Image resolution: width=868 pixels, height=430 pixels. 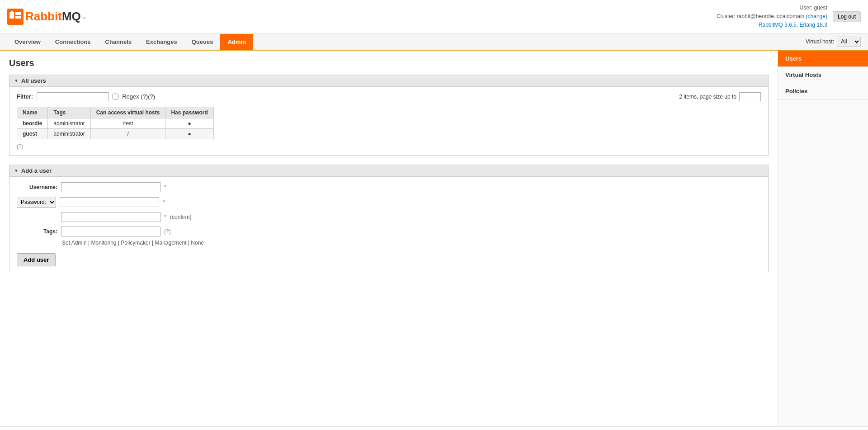 What do you see at coordinates (816, 16) in the screenshot?
I see `cluster-change-link: (change)` at bounding box center [816, 16].